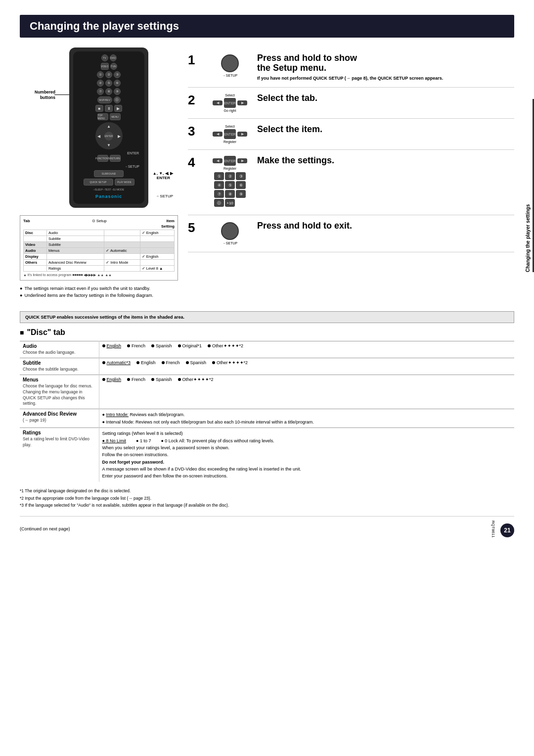 This screenshot has height=756, width=534. Describe the element at coordinates (109, 174) in the screenshot. I see `surround-btn: SURROUND` at that location.